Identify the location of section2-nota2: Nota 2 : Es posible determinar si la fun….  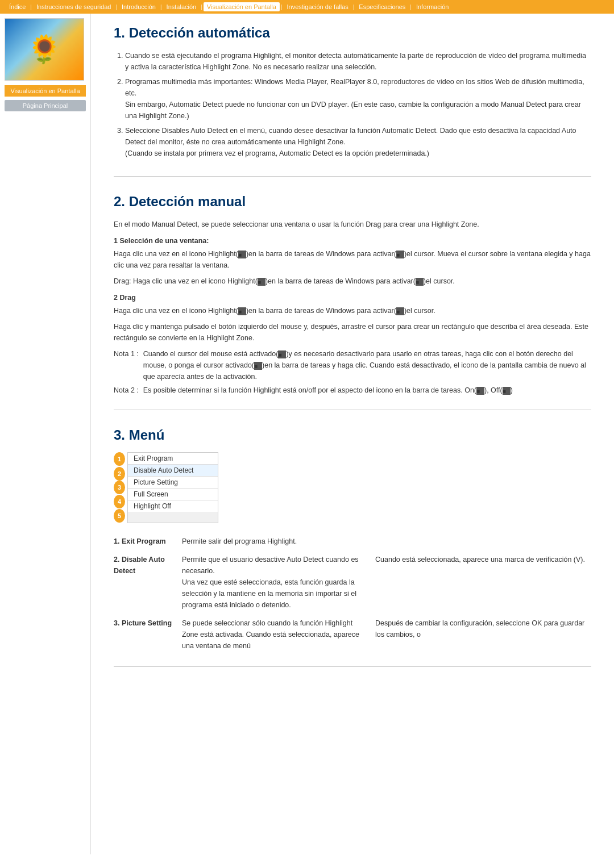
(352, 390).